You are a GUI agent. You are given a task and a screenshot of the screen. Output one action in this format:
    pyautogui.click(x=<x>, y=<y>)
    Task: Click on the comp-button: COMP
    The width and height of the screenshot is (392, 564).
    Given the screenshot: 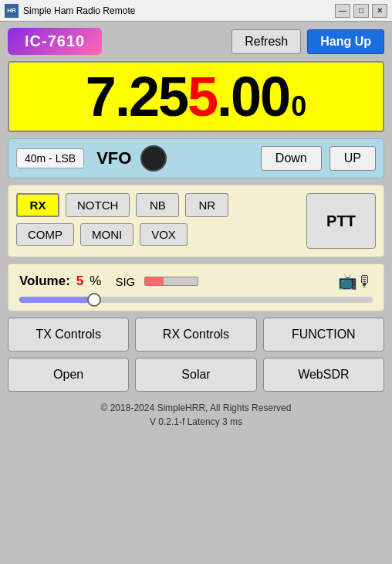 What is the action you would take?
    pyautogui.click(x=45, y=235)
    